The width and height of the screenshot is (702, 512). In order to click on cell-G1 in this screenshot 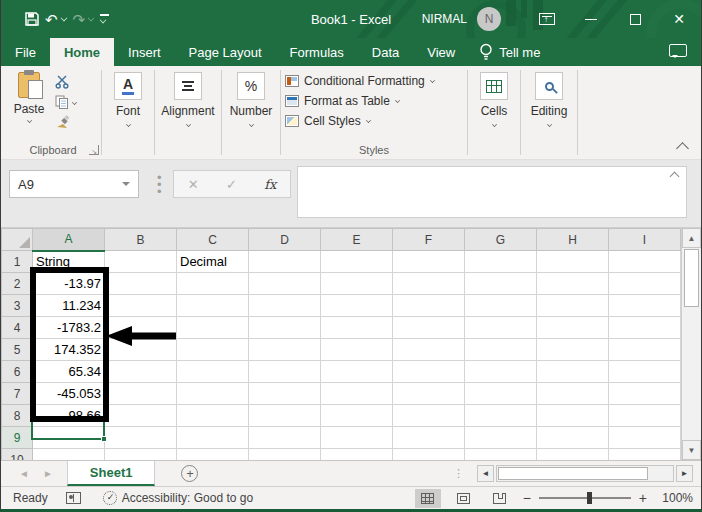, I will do `click(501, 262)`.